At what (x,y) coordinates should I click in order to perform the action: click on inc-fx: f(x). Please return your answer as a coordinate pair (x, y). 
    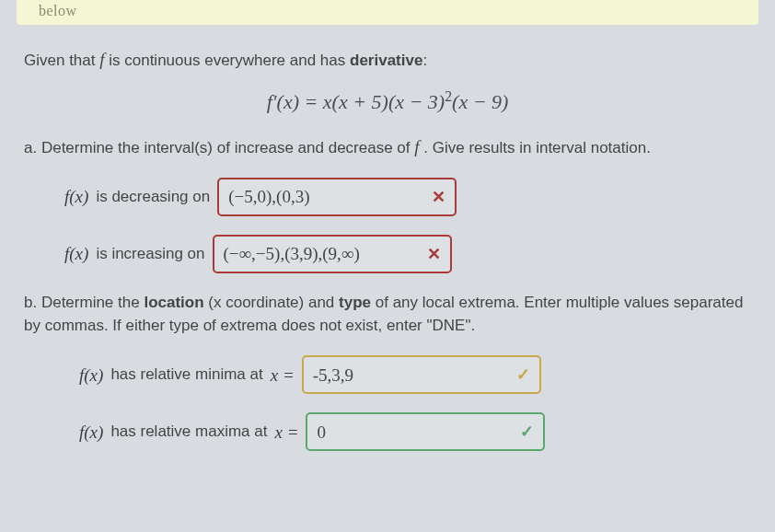
    Looking at the image, I should click on (76, 254).